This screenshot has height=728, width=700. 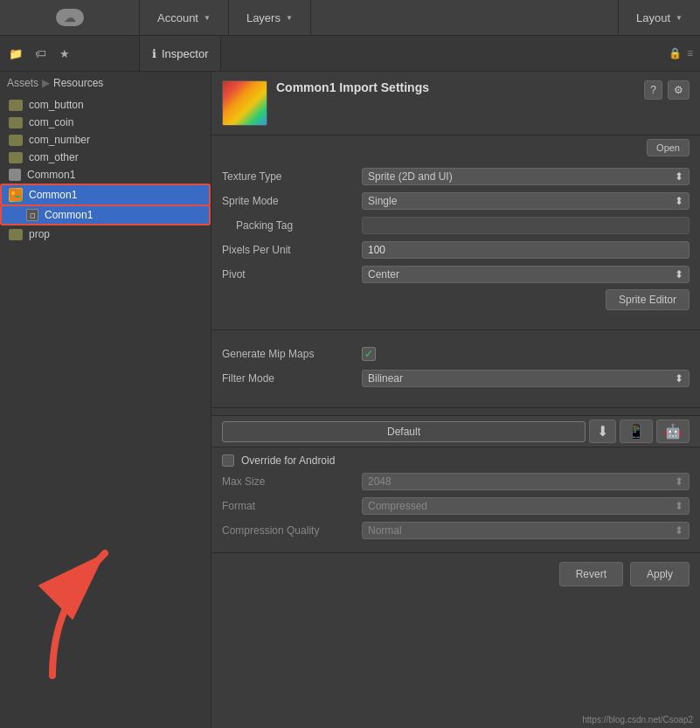 I want to click on item-label: com_button, so click(x=56, y=105).